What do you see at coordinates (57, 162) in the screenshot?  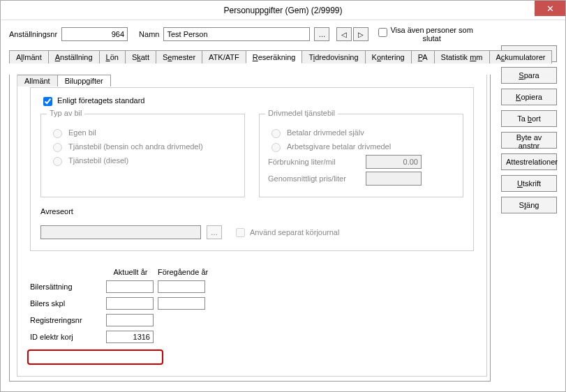 I see `tjanstebil-diesel-radio` at bounding box center [57, 162].